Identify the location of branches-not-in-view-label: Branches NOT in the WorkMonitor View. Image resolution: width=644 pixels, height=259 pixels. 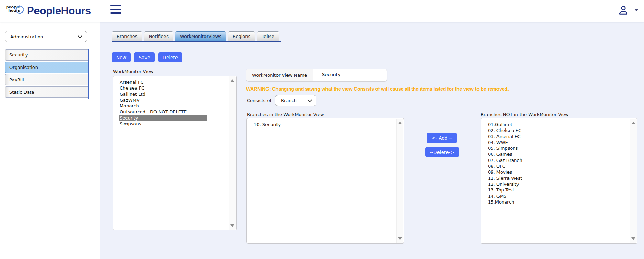
(525, 114).